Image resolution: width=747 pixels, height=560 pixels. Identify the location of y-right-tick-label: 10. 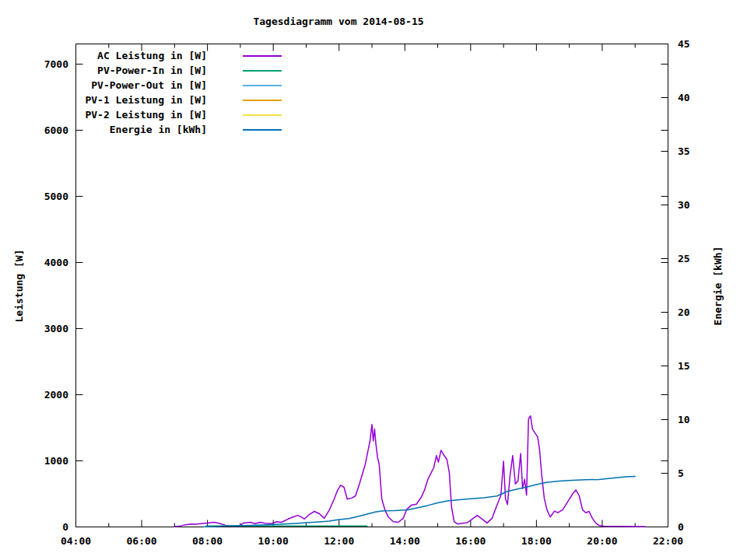
(684, 420).